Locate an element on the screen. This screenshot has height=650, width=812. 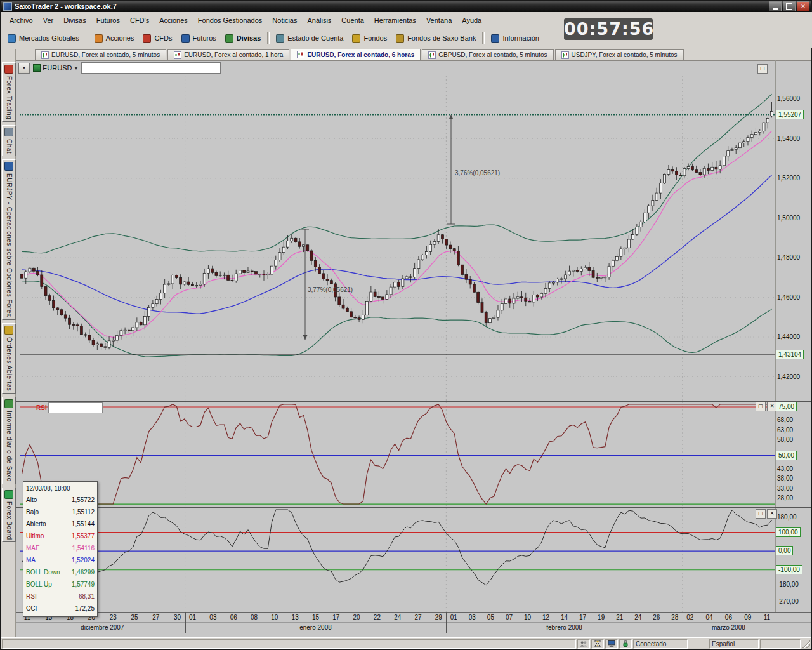
toolbar-button-label: Futuros is located at coordinates (204, 38).